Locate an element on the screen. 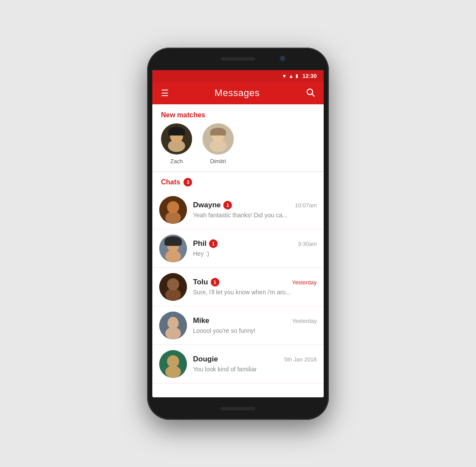 The height and width of the screenshot is (467, 476). chat-item-dougie: Dougie 5th Jan 2018 You look kind of fam… is located at coordinates (238, 364).